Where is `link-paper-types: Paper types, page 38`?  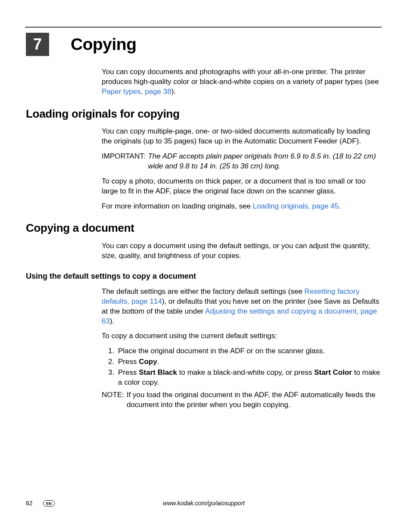
link-paper-types: Paper types, page 38 is located at coordinates (137, 91).